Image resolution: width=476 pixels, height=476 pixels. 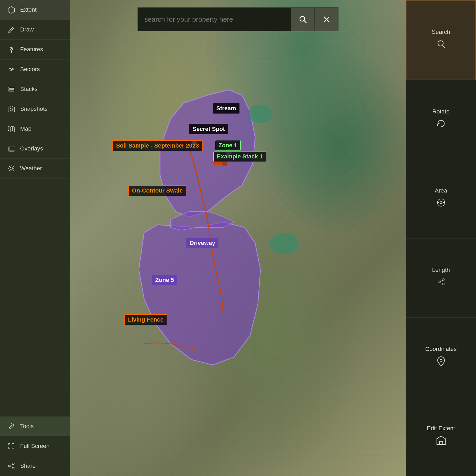 What do you see at coordinates (441, 362) in the screenshot?
I see `coordinates-tool-icon` at bounding box center [441, 362].